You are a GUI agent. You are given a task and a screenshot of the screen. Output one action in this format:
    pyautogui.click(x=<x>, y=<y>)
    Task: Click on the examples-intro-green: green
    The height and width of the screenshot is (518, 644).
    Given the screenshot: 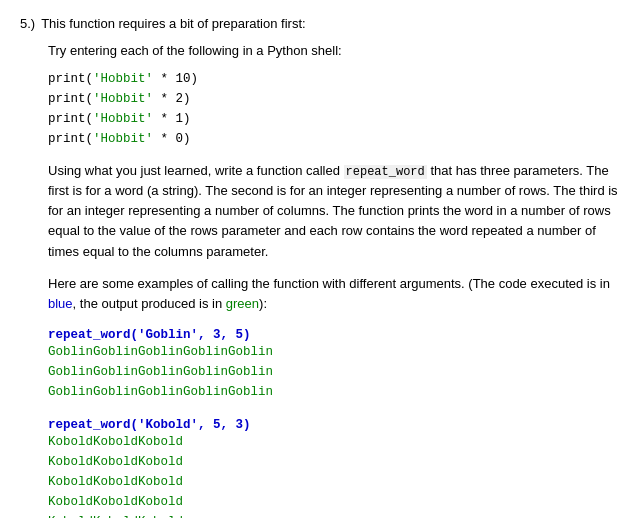 What is the action you would take?
    pyautogui.click(x=242, y=304)
    